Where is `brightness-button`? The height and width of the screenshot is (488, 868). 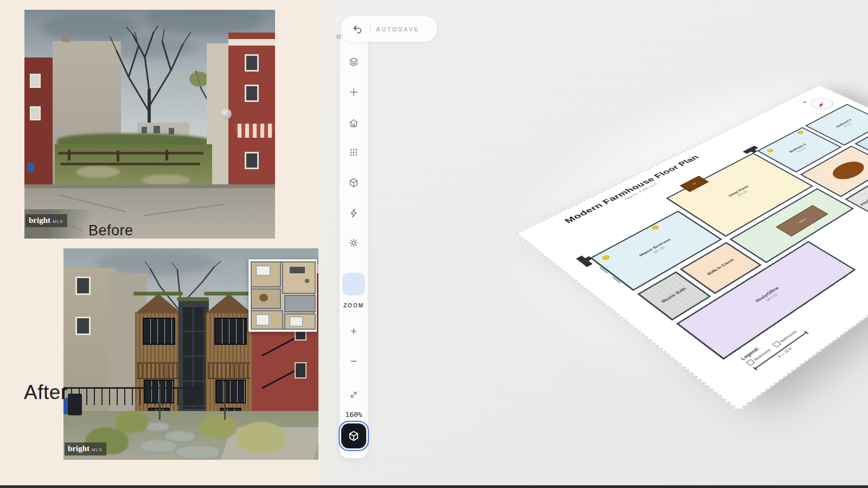
brightness-button is located at coordinates (354, 243).